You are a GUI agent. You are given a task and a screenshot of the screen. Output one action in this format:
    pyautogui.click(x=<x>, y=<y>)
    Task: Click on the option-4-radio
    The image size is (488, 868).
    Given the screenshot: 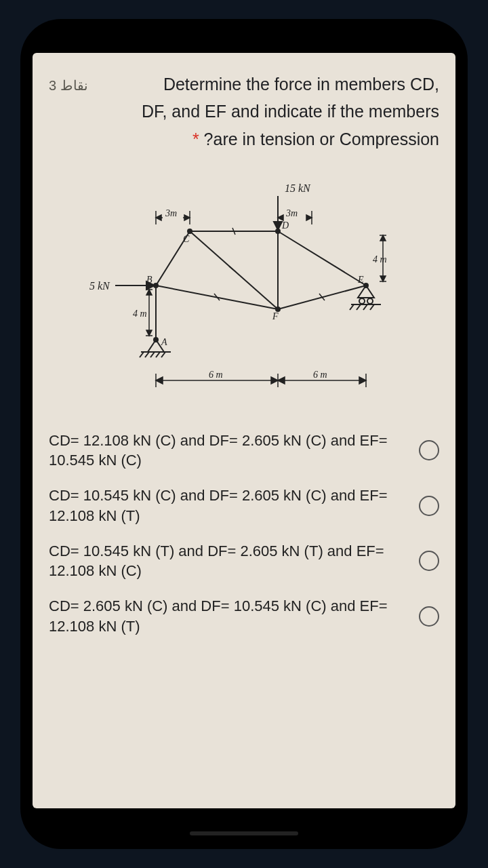 What is the action you would take?
    pyautogui.click(x=429, y=616)
    